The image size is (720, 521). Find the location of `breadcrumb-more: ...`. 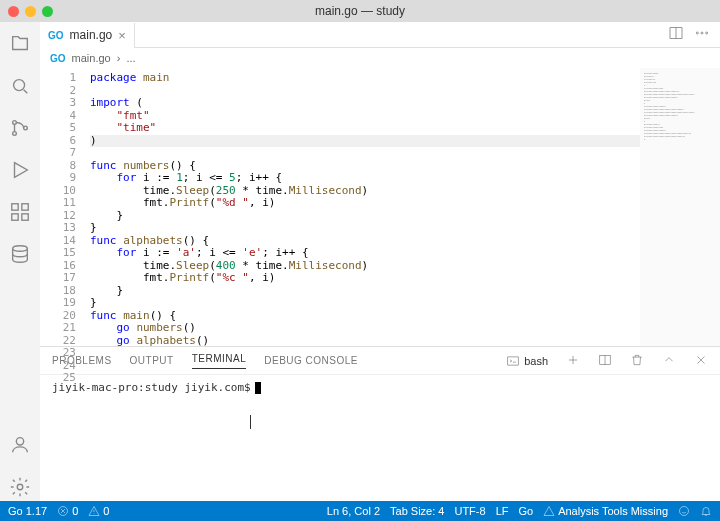

breadcrumb-more: ... is located at coordinates (130, 58).